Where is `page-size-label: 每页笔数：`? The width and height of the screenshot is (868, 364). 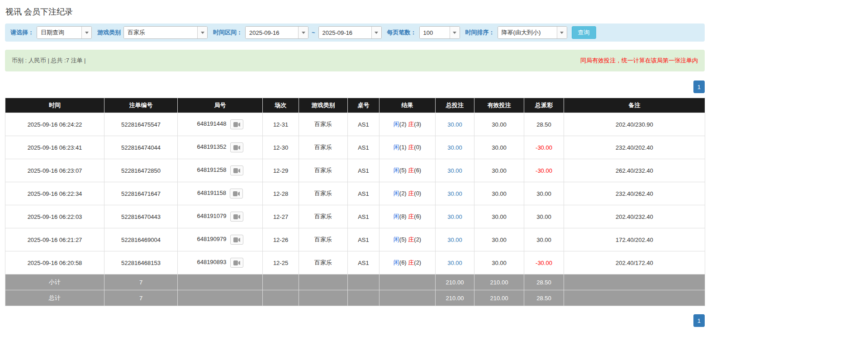
page-size-label: 每页笔数： is located at coordinates (402, 33).